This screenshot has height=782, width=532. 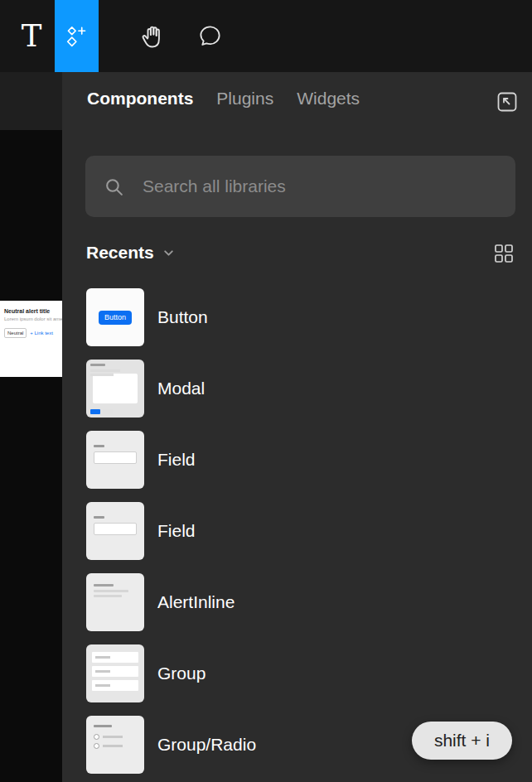 What do you see at coordinates (196, 602) in the screenshot?
I see `component-name: AlertInline` at bounding box center [196, 602].